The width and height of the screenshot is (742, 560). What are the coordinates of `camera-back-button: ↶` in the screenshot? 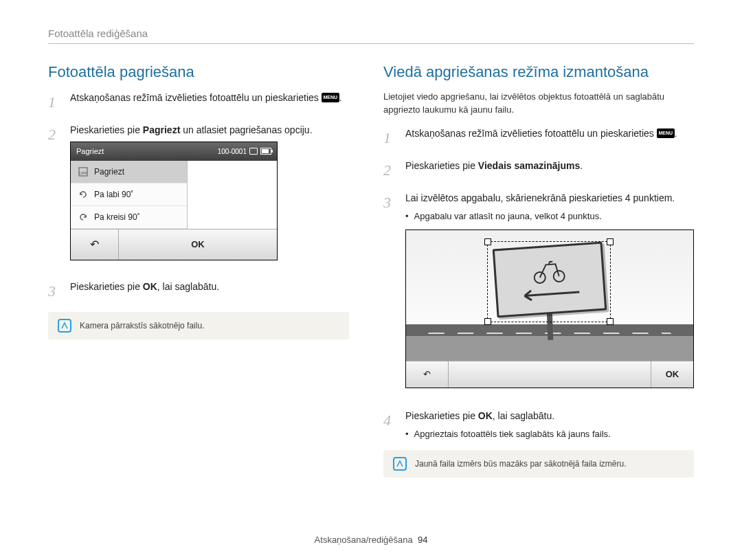 It's located at (95, 245).